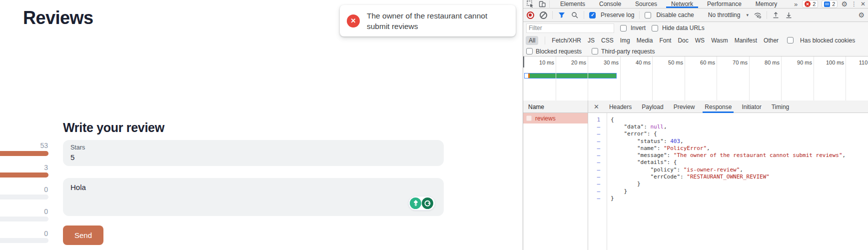  I want to click on timeline-tick-label: 10 ms, so click(539, 62).